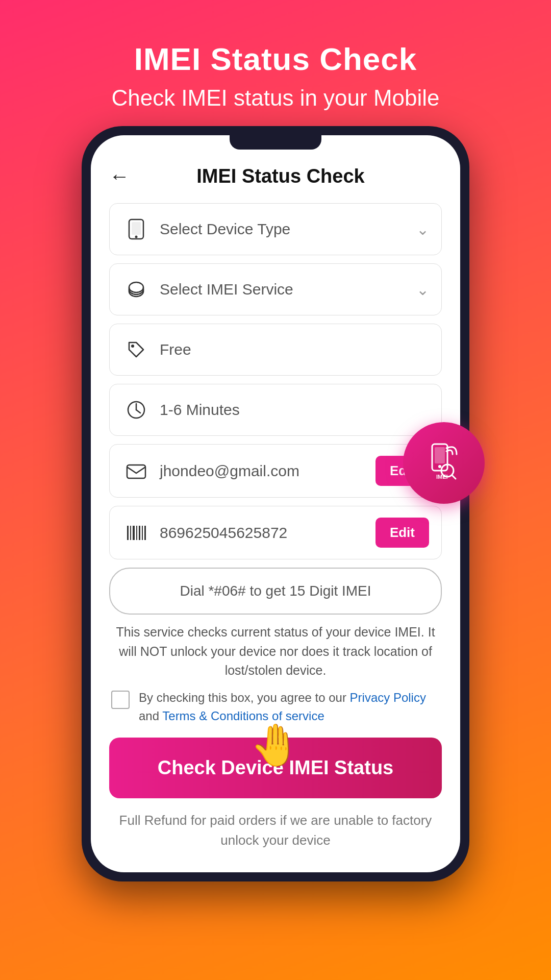 The height and width of the screenshot is (980, 551). I want to click on imei-badge-icon: IMEI, so click(444, 462).